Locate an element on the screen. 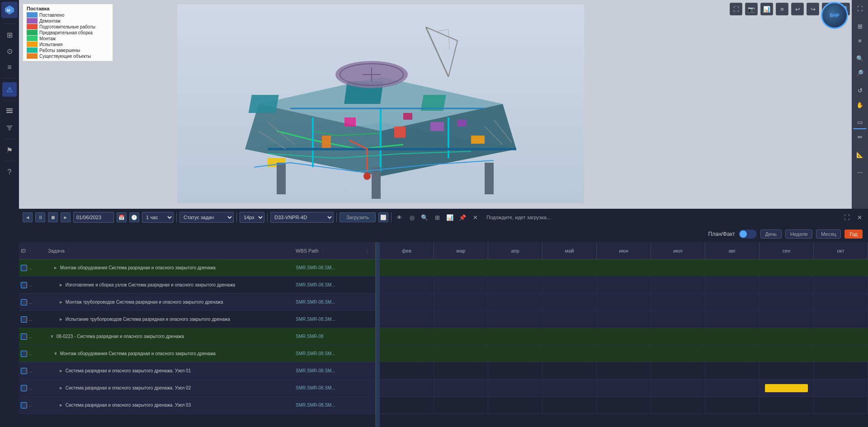  legend-item-5: Испытания is located at coordinates (68, 44).